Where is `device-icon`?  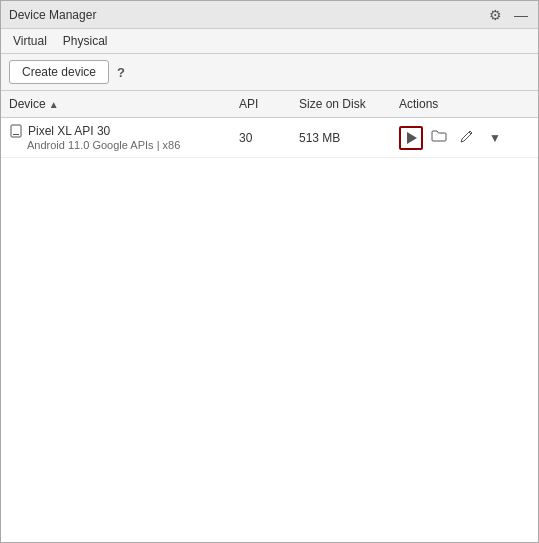 device-icon is located at coordinates (16, 131).